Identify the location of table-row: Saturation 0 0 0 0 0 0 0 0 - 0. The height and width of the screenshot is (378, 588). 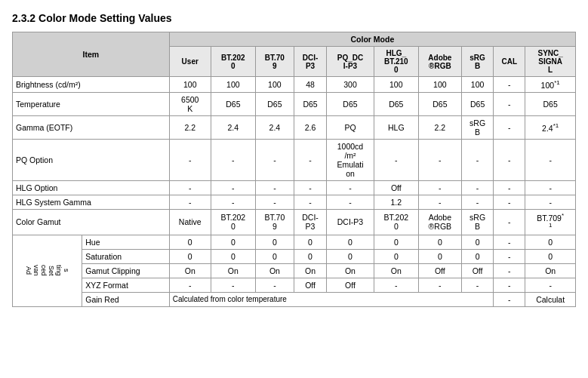
(294, 257).